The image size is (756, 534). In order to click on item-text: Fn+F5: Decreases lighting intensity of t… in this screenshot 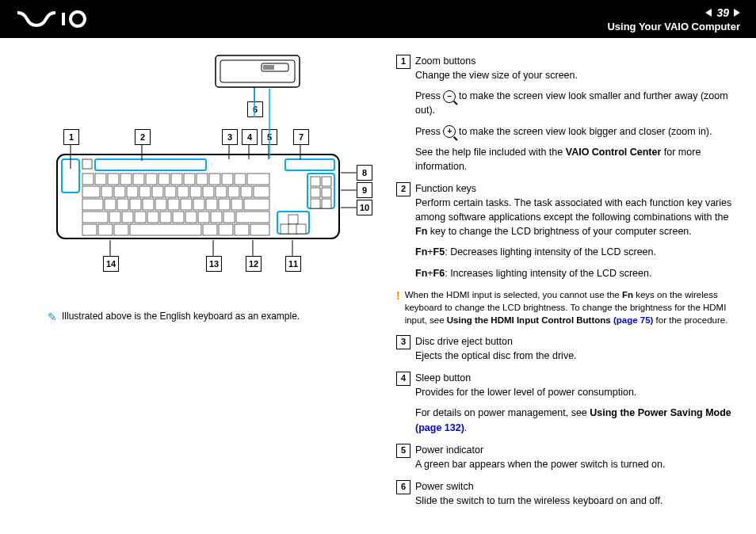, I will do `click(574, 252)`.